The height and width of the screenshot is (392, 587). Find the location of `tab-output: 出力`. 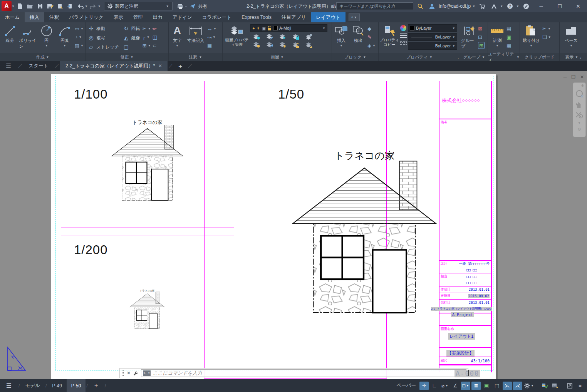

tab-output: 出力 is located at coordinates (158, 17).